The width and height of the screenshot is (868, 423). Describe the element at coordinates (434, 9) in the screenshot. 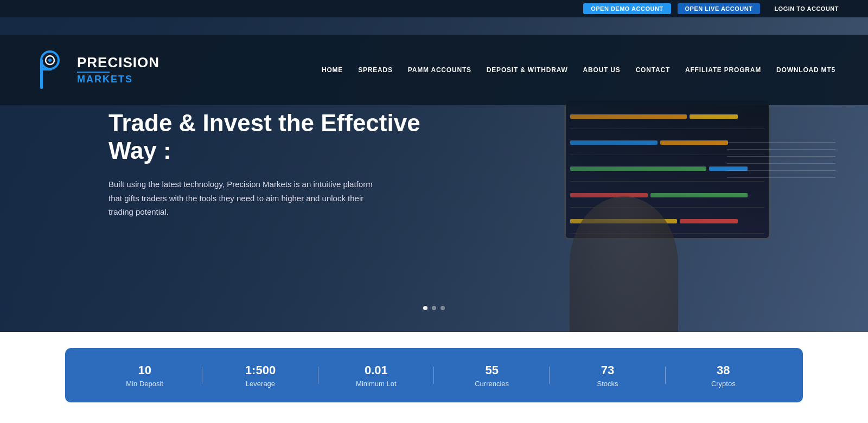

I see `top-bar: OPEN DEMO ACCOUNT OPEN LIVE ACCOUNT LOGI…` at that location.